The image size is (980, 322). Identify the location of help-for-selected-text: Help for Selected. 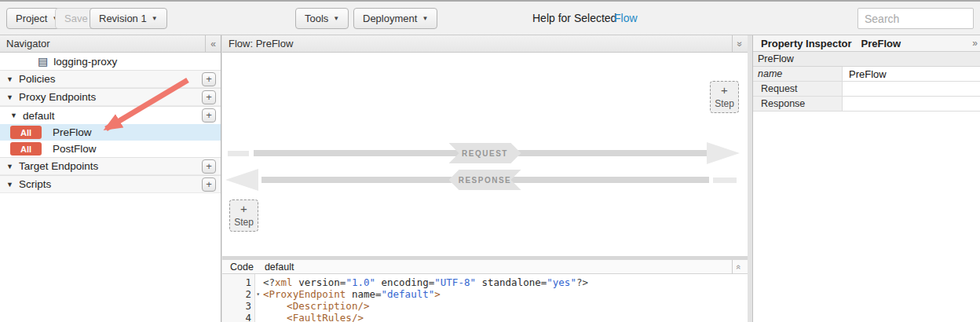
(575, 18).